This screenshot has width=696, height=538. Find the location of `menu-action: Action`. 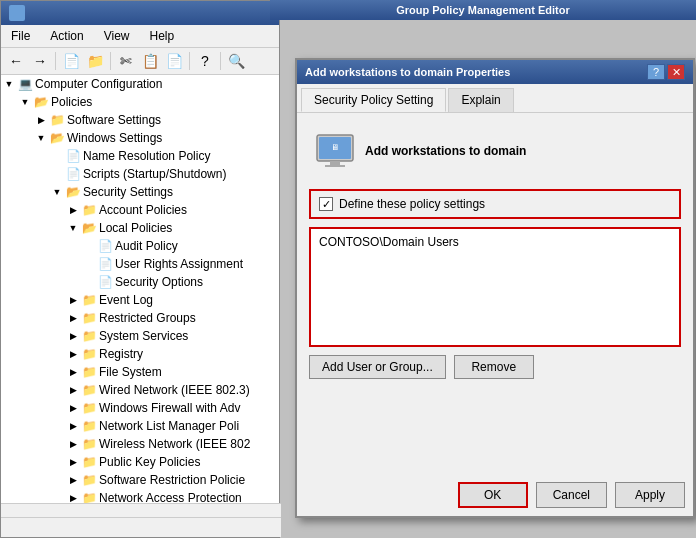

menu-action: Action is located at coordinates (66, 36).